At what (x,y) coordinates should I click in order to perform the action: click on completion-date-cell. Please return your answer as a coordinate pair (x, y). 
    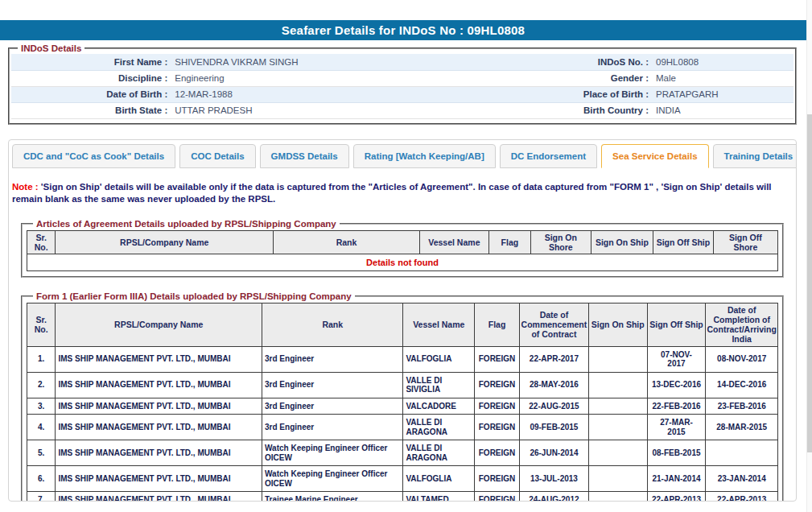
    Looking at the image, I should click on (742, 453).